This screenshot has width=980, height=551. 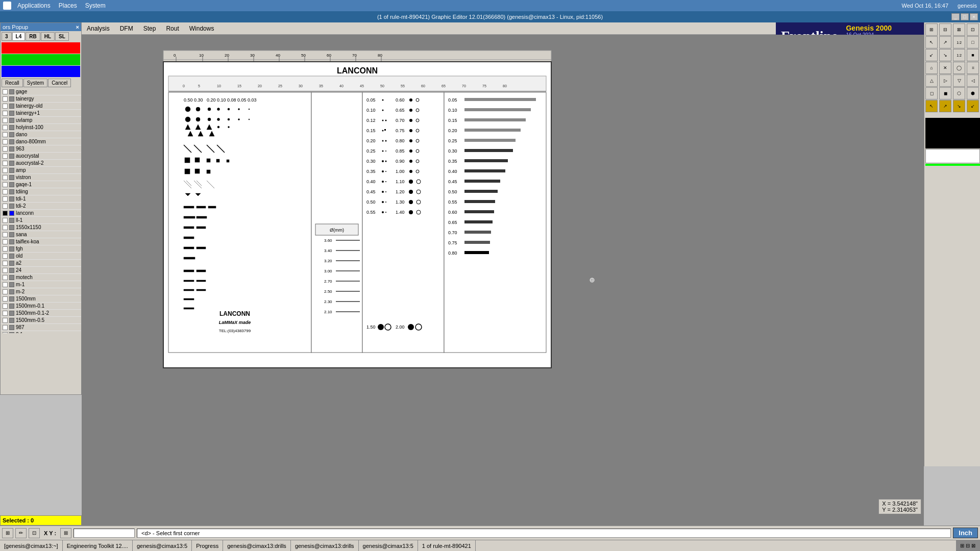 I want to click on layer-item: fgh, so click(x=41, y=249).